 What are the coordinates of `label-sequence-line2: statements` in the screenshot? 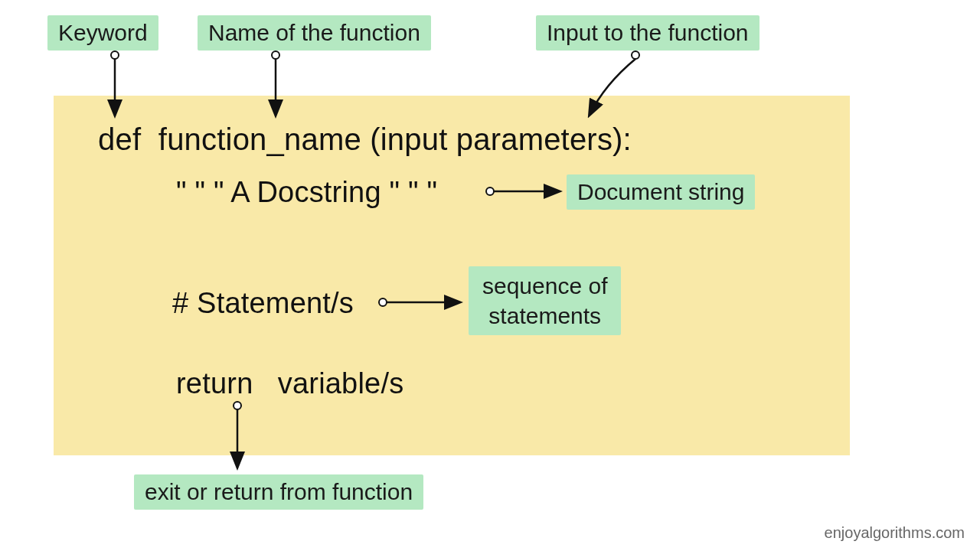 It's located at (545, 315).